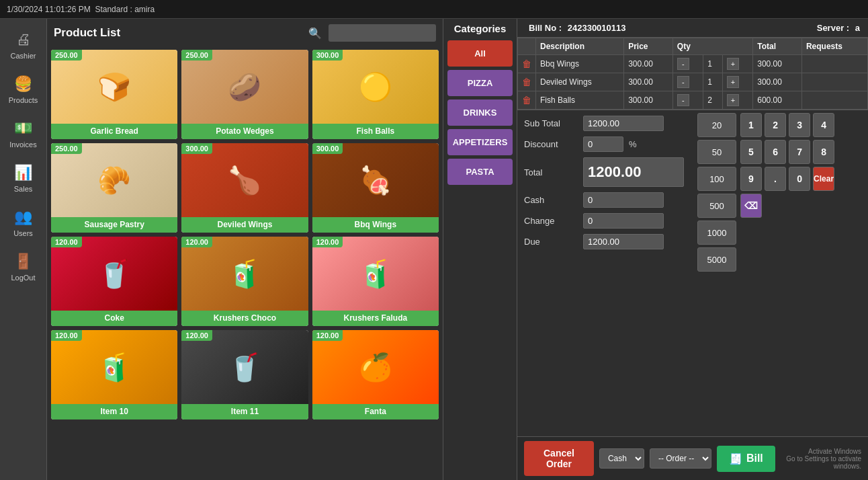 Image resolution: width=868 pixels, height=480 pixels. Describe the element at coordinates (376, 411) in the screenshot. I see `product-name: Fanta` at that location.